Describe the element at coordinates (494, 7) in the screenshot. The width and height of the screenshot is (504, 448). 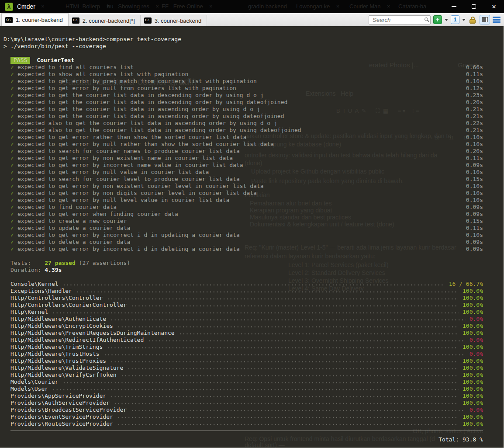
I see `close-button: ✕` at that location.